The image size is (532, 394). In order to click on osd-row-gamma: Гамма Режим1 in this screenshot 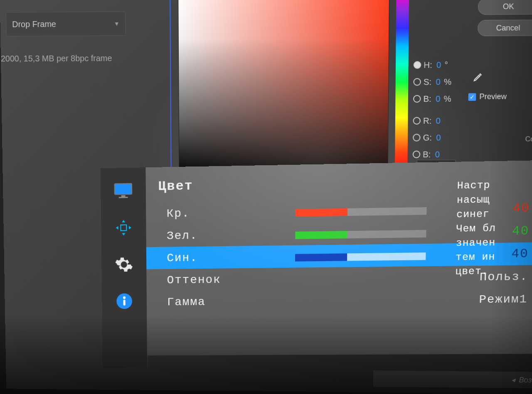, I will do `click(339, 301)`.